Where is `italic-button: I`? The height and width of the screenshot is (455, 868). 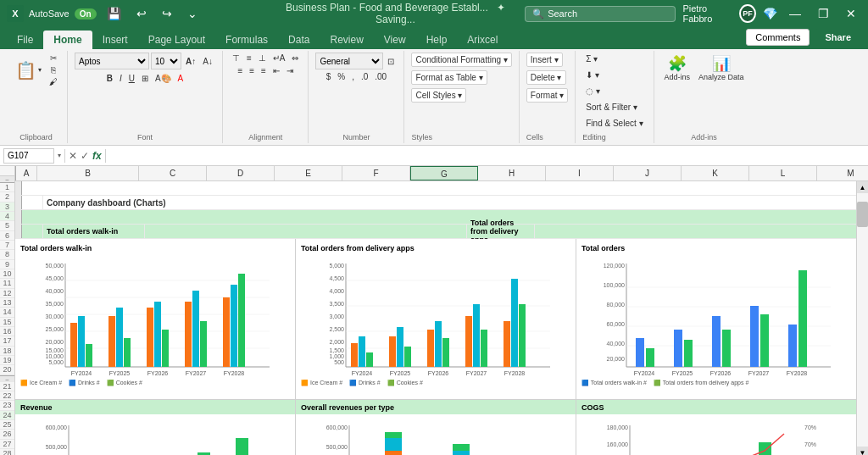 italic-button: I is located at coordinates (120, 78).